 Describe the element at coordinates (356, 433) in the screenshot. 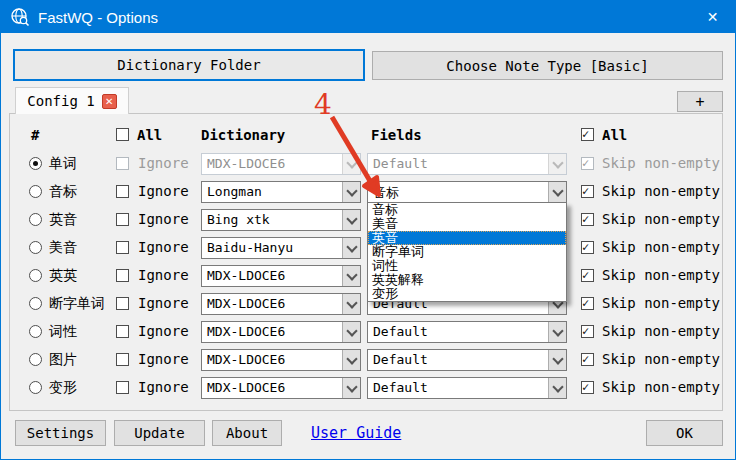

I see `user-guide-link: User Guide` at that location.